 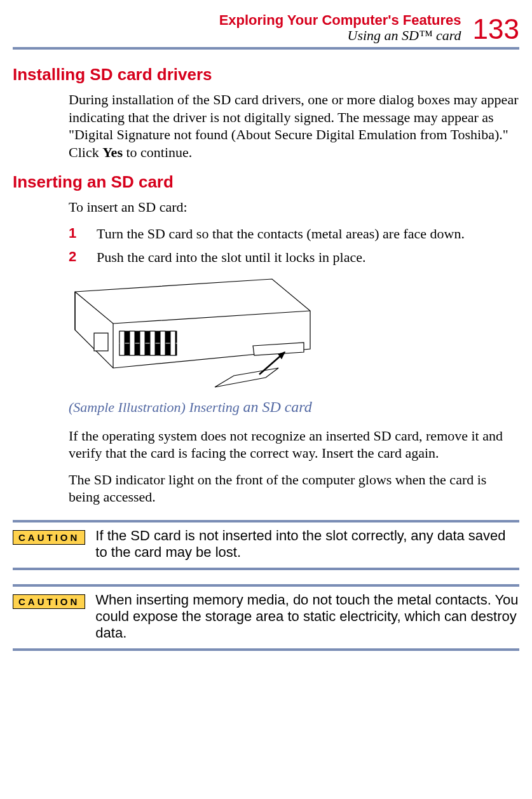 I want to click on caption-suffix: an SD card, so click(x=277, y=407).